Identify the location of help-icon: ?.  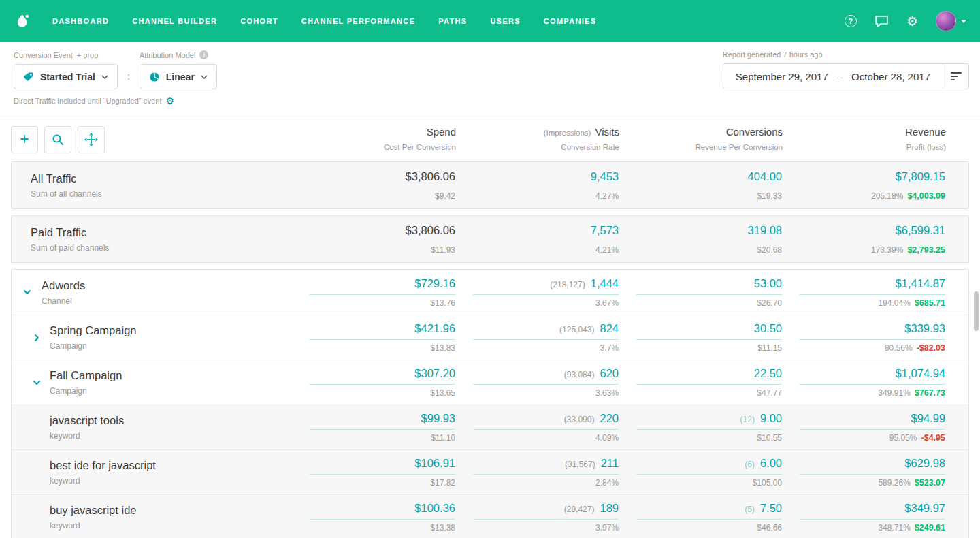
(851, 21).